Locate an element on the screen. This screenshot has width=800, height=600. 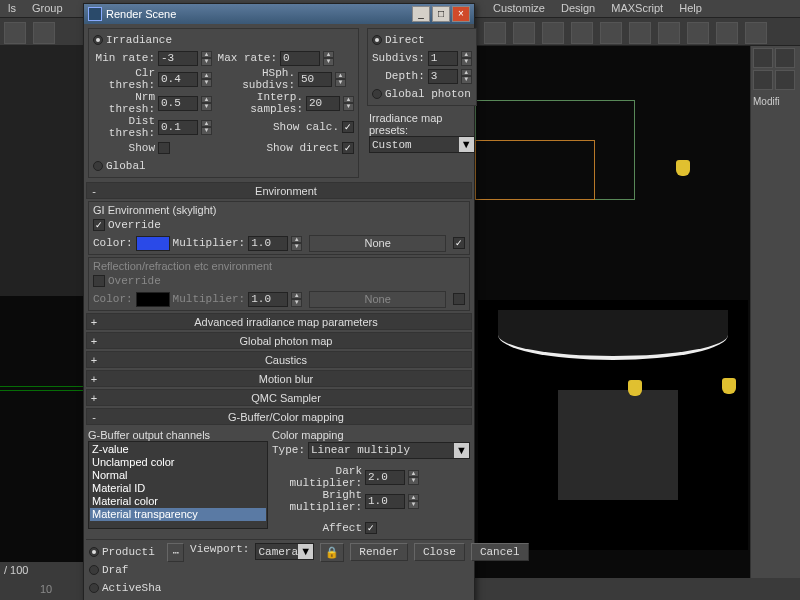
viewport-dropdown: Camera01▼ is located at coordinates (284, 552).